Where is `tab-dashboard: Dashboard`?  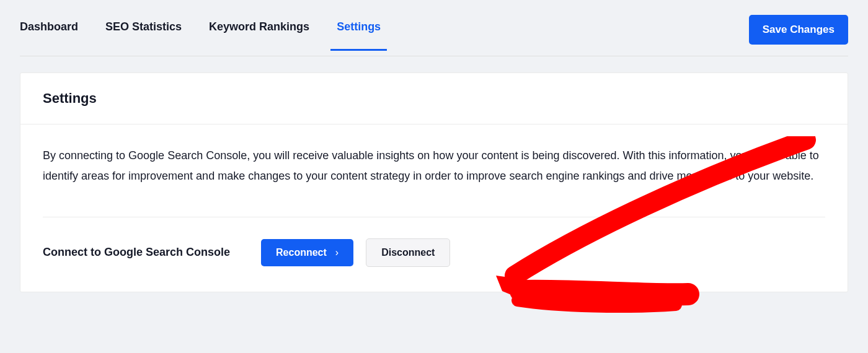 tab-dashboard: Dashboard is located at coordinates (49, 36).